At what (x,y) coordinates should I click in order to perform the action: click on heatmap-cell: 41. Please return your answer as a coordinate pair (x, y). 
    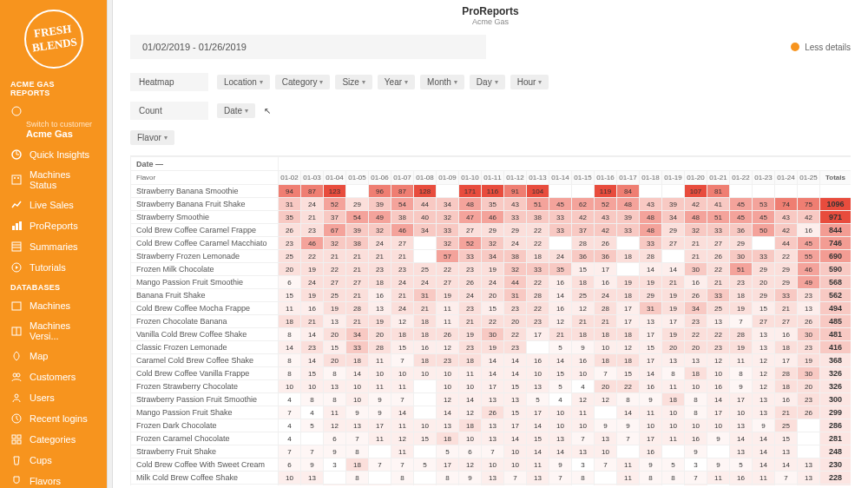
    Looking at the image, I should click on (719, 205).